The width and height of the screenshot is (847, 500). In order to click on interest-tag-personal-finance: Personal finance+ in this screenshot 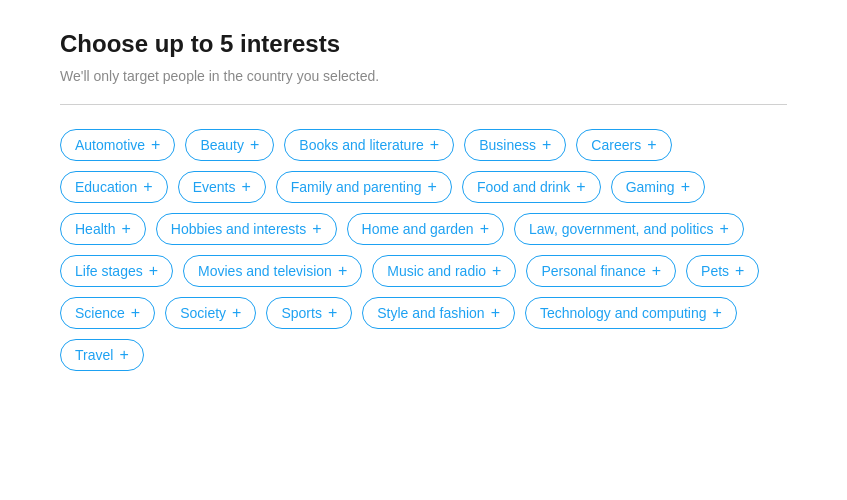, I will do `click(601, 271)`.